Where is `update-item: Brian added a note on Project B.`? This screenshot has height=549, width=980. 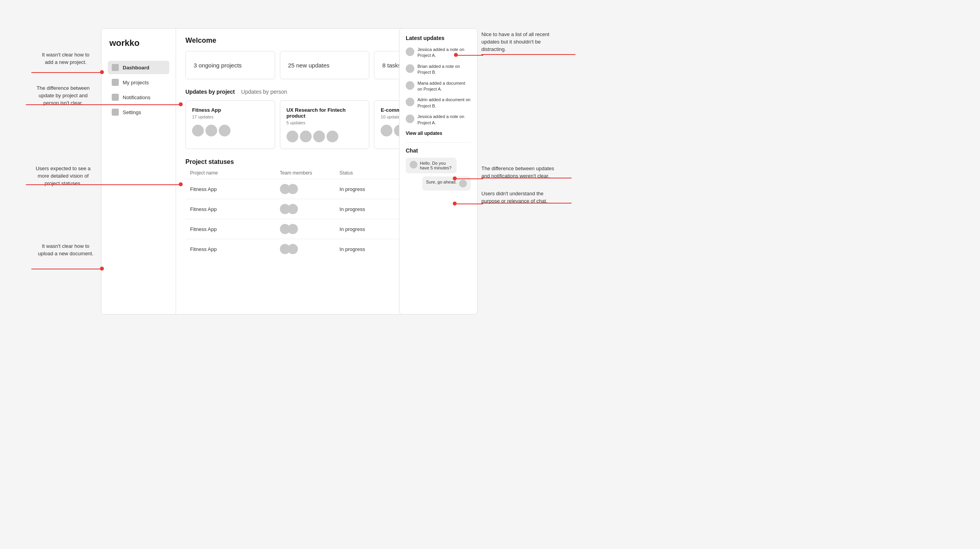
update-item: Brian added a note on Project B. is located at coordinates (438, 70).